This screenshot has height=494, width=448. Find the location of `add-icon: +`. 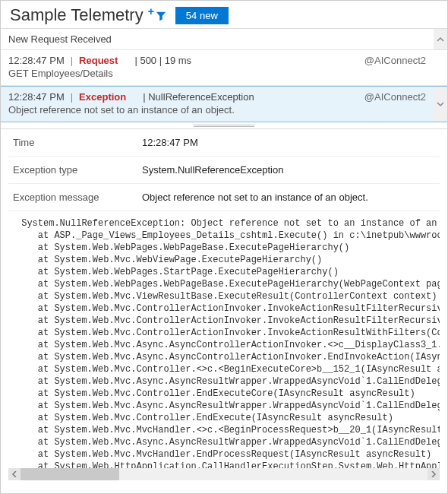

add-icon: + is located at coordinates (151, 11).